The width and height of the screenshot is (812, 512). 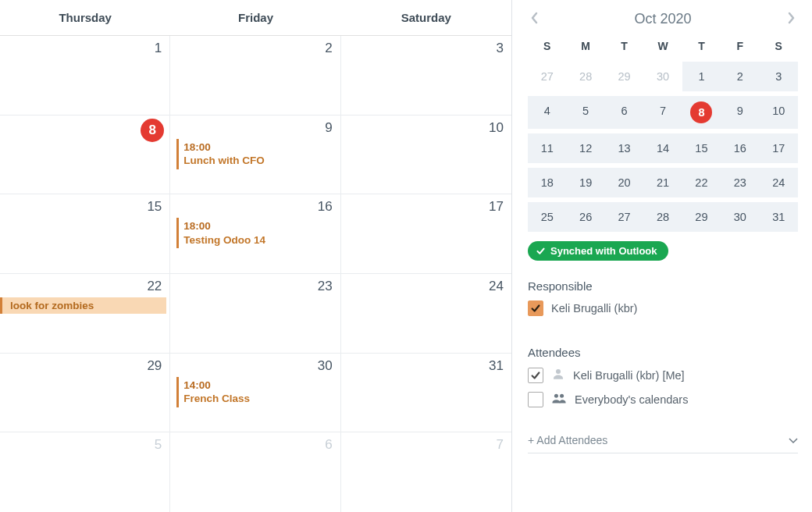 I want to click on sync-status-label: Synched with Outlook, so click(x=604, y=251).